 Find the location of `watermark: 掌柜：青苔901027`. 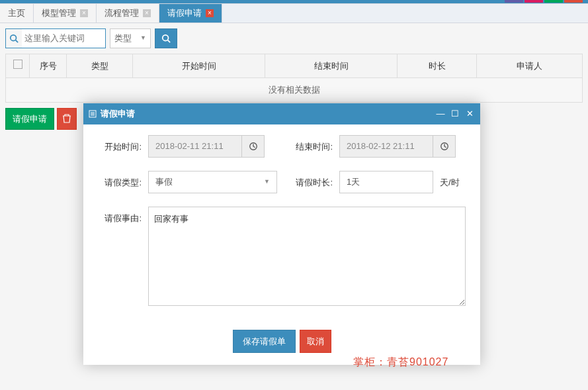

watermark: 掌柜：青苔901027 is located at coordinates (401, 362).